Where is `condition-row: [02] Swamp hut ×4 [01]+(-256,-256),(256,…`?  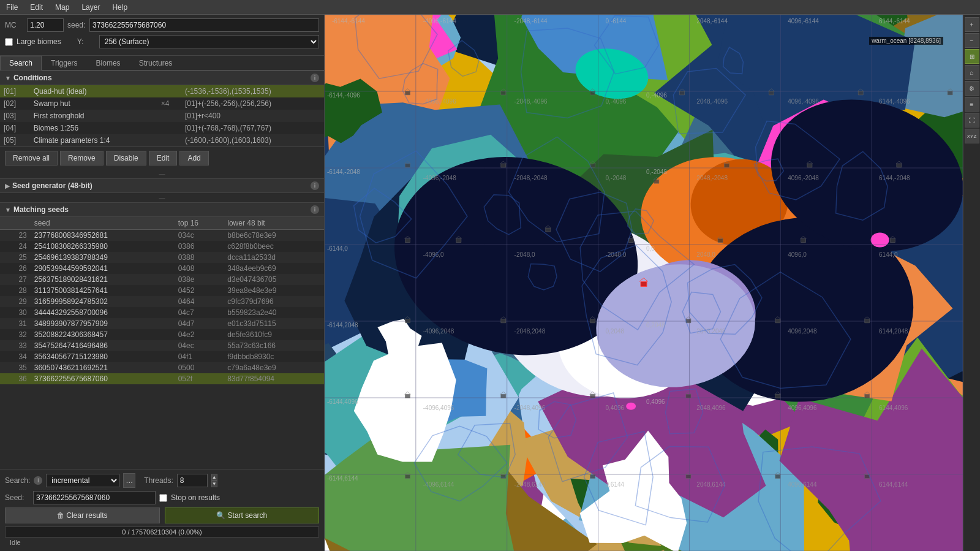
condition-row: [02] Swamp hut ×4 [01]+(-256,-256),(256,… is located at coordinates (162, 104).